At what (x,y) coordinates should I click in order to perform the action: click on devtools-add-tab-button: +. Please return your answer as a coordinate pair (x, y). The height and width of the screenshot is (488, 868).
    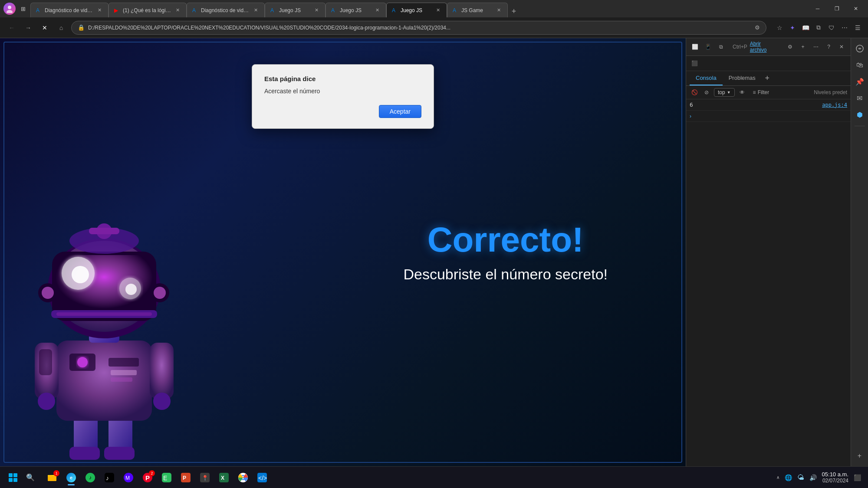
    Looking at the image, I should click on (767, 79).